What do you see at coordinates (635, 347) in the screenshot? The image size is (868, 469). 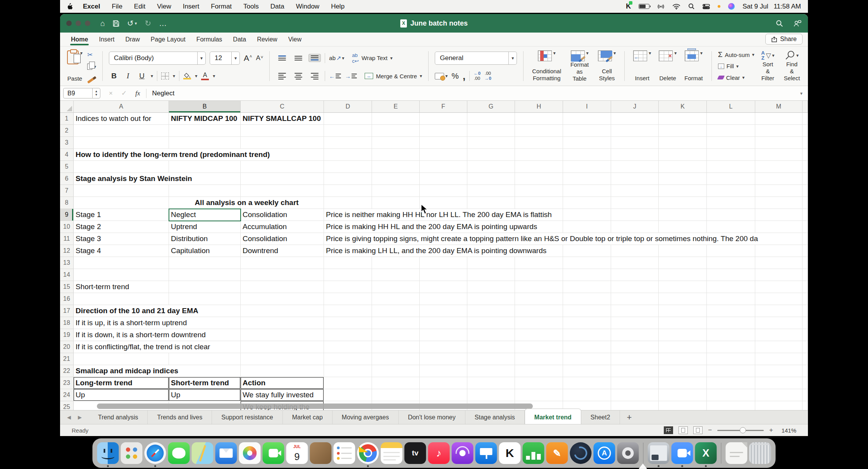 I see `cell-J20` at bounding box center [635, 347].